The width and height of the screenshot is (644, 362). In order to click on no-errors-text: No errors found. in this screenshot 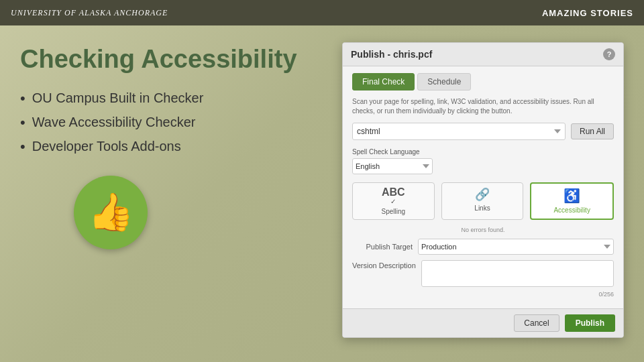, I will do `click(483, 230)`.